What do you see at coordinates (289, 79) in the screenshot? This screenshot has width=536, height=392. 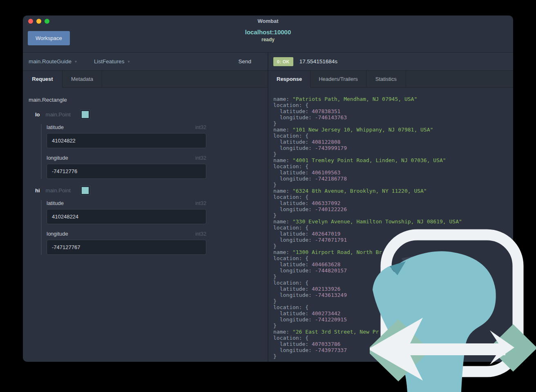 I see `tab-response: Response` at bounding box center [289, 79].